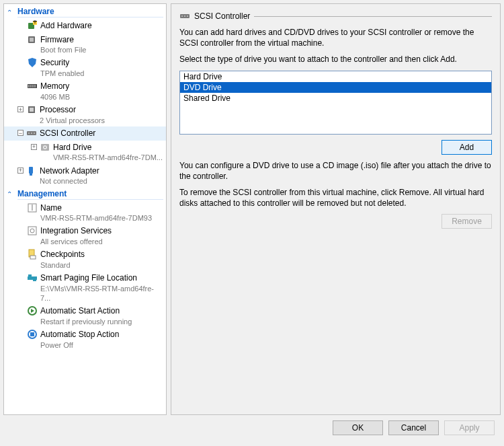  I want to click on label: Hard Drive, so click(108, 148).